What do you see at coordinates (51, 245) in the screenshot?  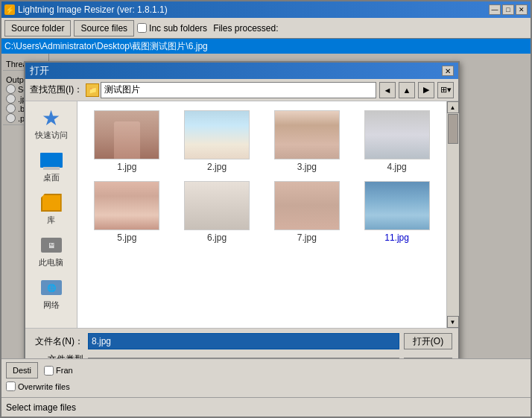 I see `computer-icon: 🖥` at bounding box center [51, 245].